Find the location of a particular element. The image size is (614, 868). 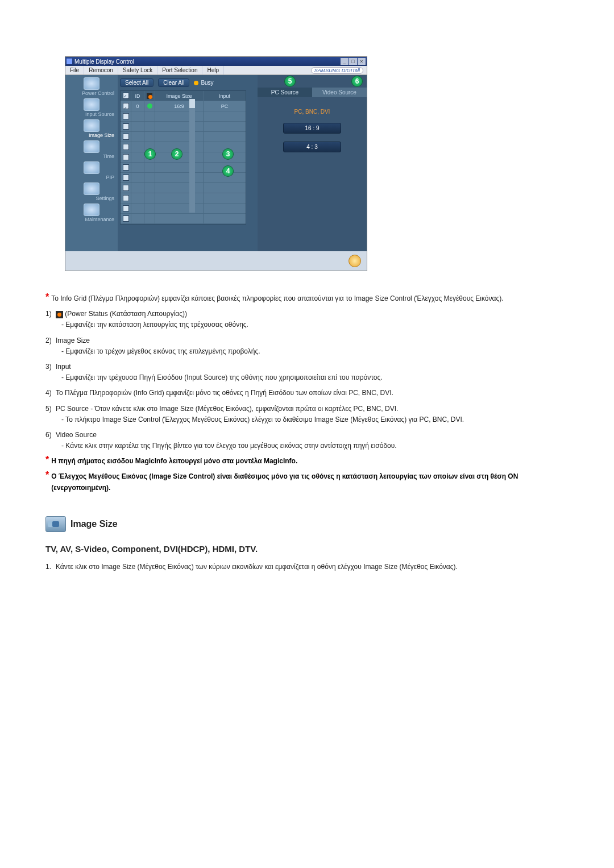

minimize-icon: _ is located at coordinates (345, 61).